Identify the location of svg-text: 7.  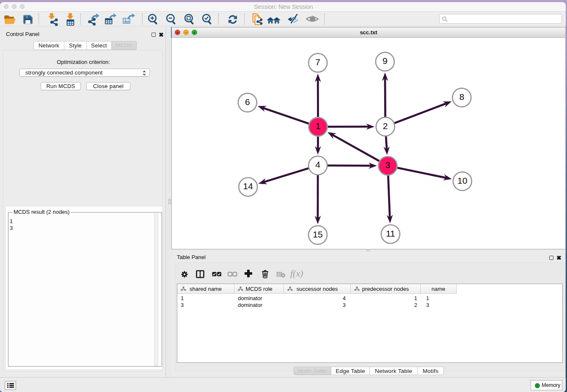
(318, 62).